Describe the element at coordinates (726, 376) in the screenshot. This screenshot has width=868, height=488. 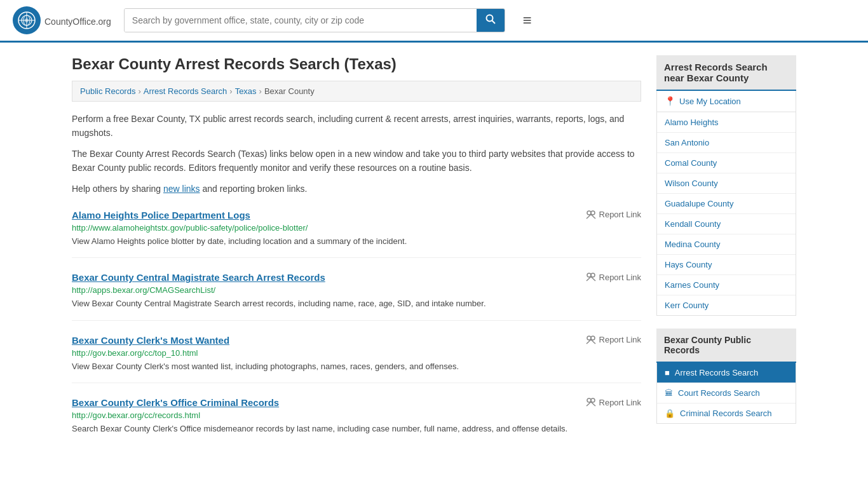
I see `sidebar-public-records-section: Bexar County Public Records ■ Arrest Rec…` at that location.